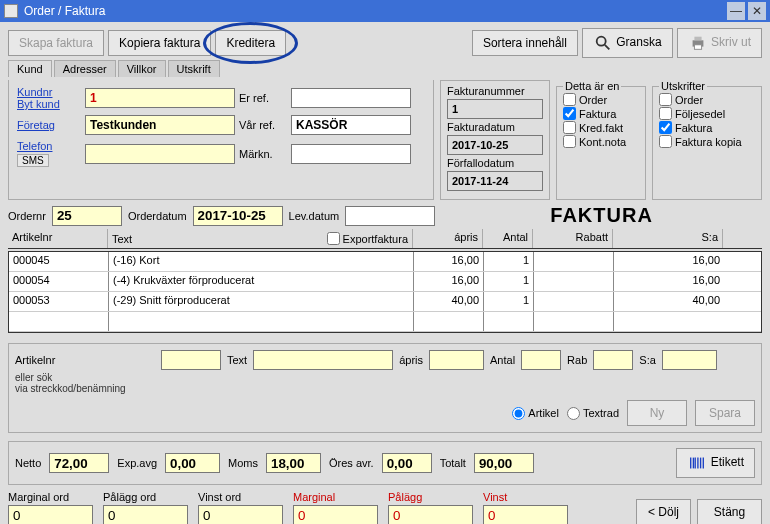 This screenshot has width=770, height=524. What do you see at coordinates (666, 128) in the screenshot?
I see `ut-faktura-check` at bounding box center [666, 128].